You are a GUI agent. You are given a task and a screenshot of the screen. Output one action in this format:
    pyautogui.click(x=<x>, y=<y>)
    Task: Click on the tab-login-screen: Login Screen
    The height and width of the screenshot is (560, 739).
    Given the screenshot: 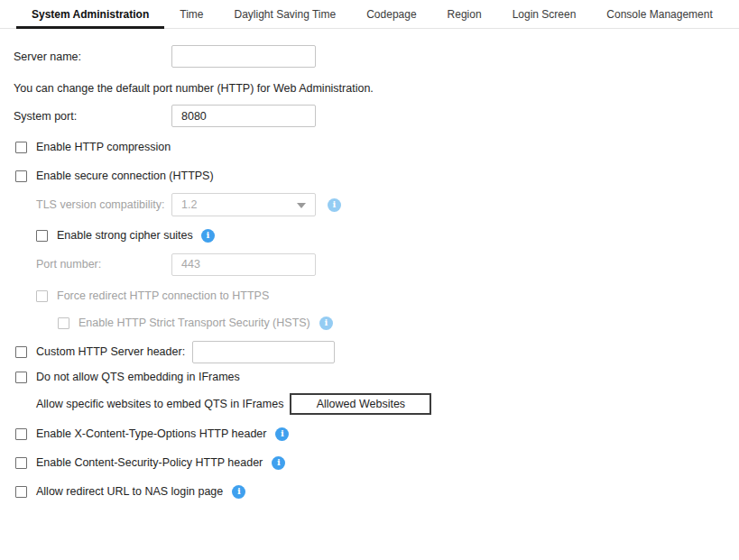 What is the action you would take?
    pyautogui.click(x=545, y=14)
    